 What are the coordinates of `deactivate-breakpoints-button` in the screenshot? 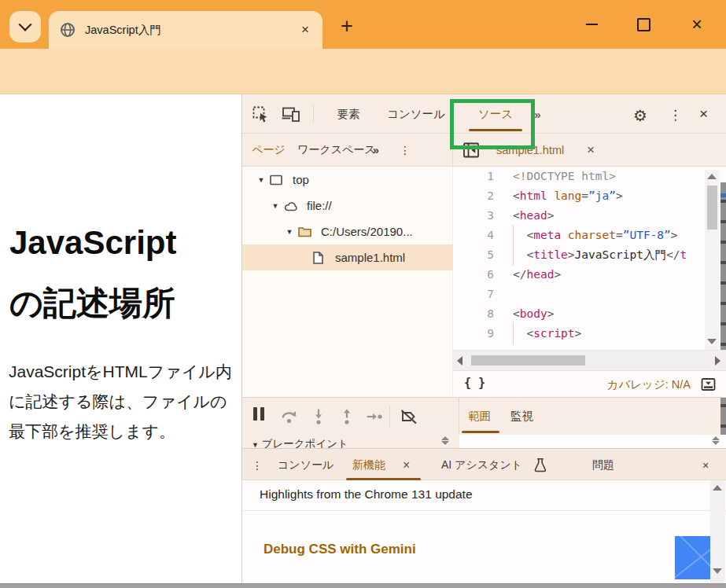 It's located at (409, 418).